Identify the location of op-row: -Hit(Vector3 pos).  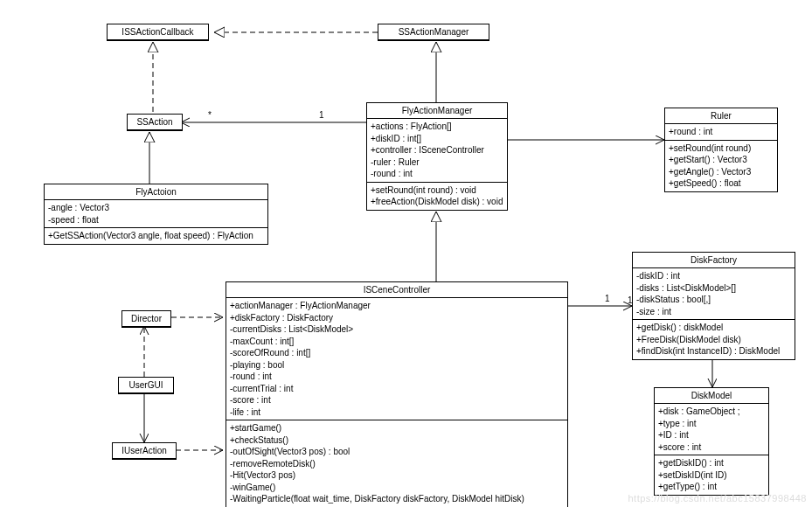
(397, 476).